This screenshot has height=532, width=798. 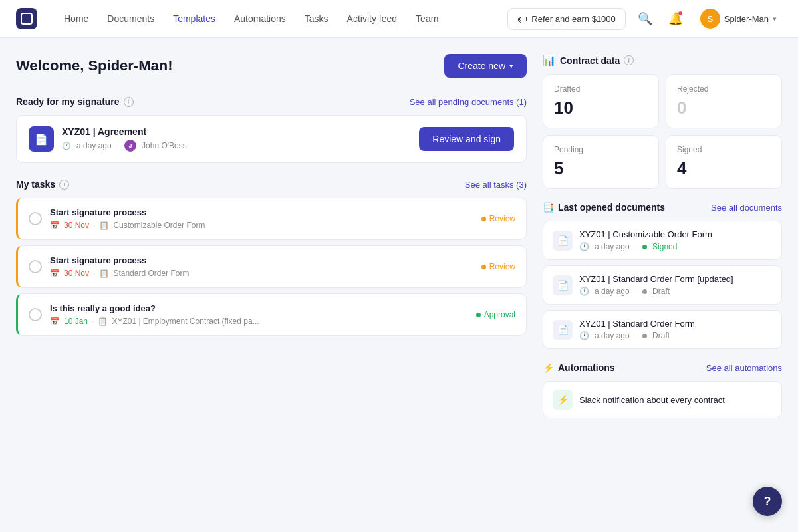 What do you see at coordinates (724, 89) in the screenshot?
I see `stat-rejected-label: Rejected` at bounding box center [724, 89].